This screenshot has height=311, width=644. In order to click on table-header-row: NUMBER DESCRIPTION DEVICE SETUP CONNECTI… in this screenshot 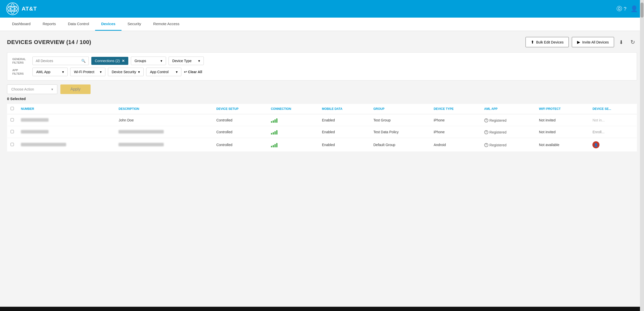, I will do `click(322, 109)`.